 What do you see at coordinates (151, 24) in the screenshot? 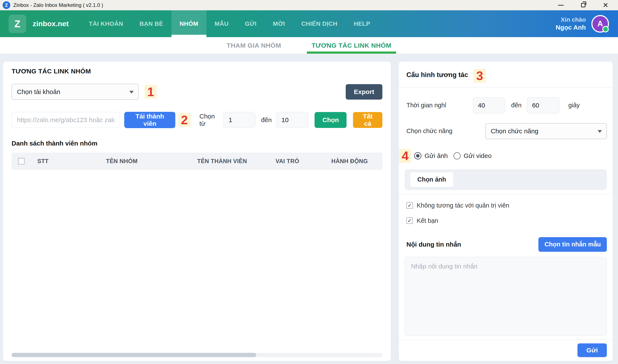
I see `nav-item-ban-be: BẠN BÈ` at bounding box center [151, 24].